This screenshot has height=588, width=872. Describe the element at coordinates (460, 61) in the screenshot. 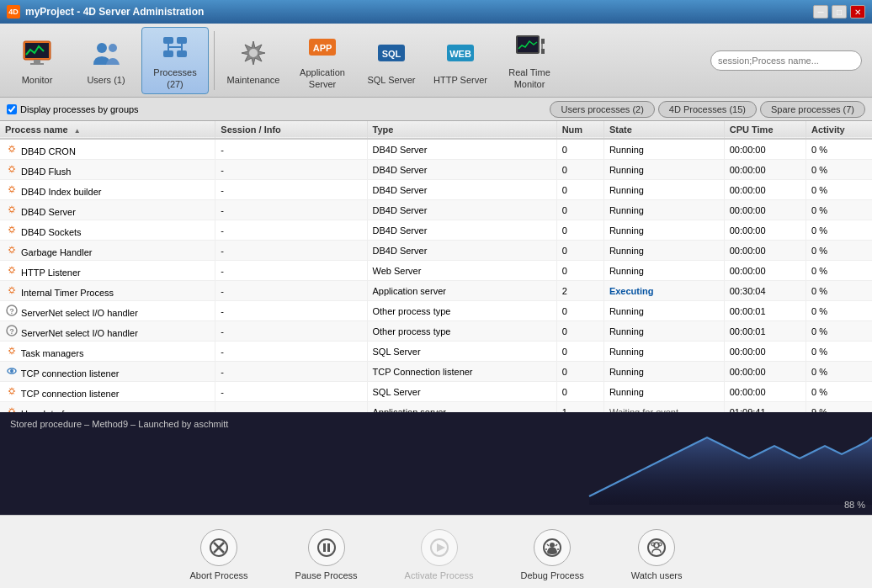

I see `toolbar-http-server: WEB HTTP Server` at that location.